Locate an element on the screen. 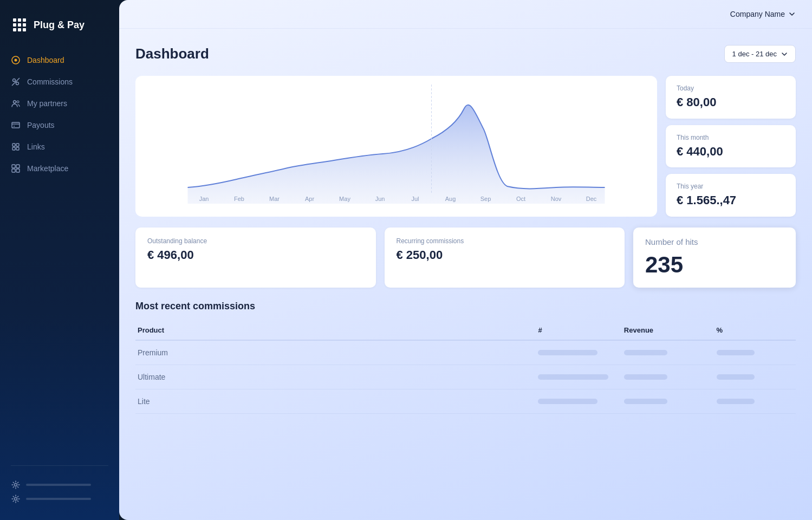 The width and height of the screenshot is (812, 520). marketplace-label: Marketplace is located at coordinates (48, 168).